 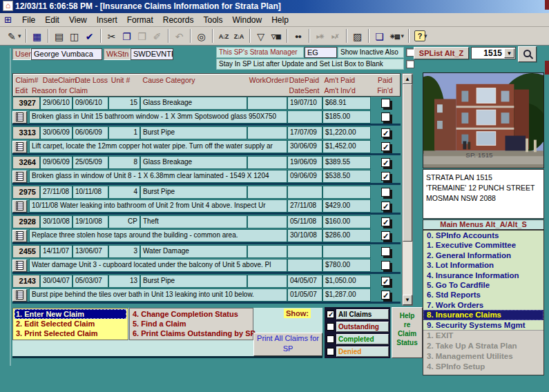 What do you see at coordinates (276, 36) in the screenshot?
I see `filter-define-icon: ▽▦` at bounding box center [276, 36].